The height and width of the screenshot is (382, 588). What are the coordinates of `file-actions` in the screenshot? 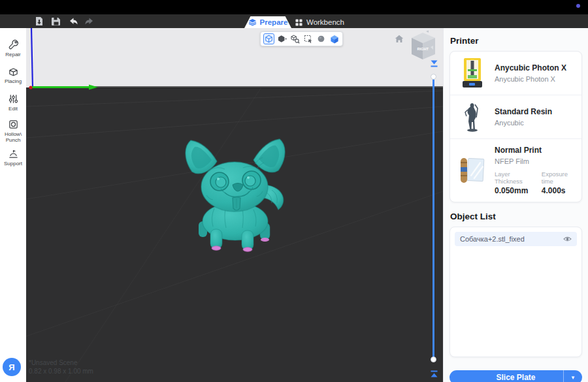 It's located at (64, 21).